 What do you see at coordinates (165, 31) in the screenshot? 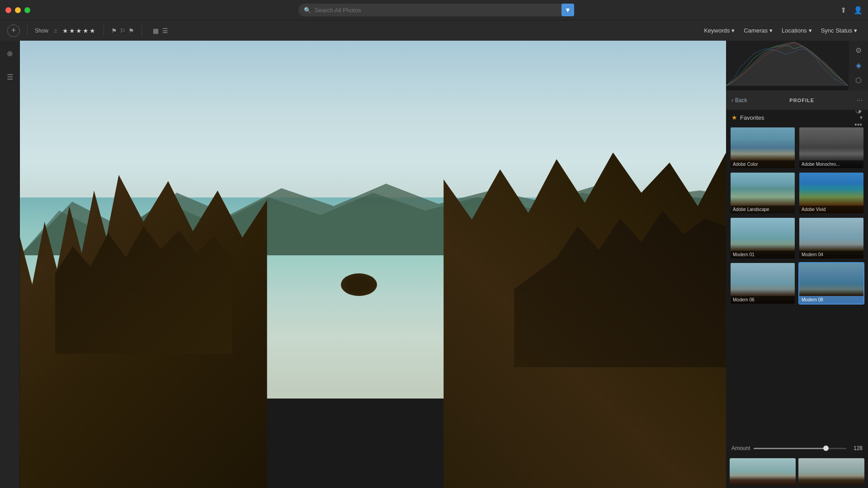
I see `list-icon: ☰` at bounding box center [165, 31].